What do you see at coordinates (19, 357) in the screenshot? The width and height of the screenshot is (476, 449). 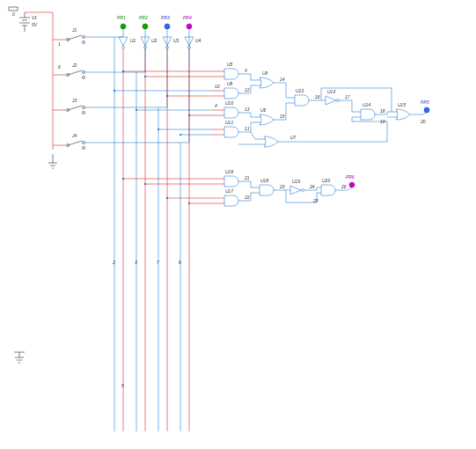 I see `ground-symbol` at bounding box center [19, 357].